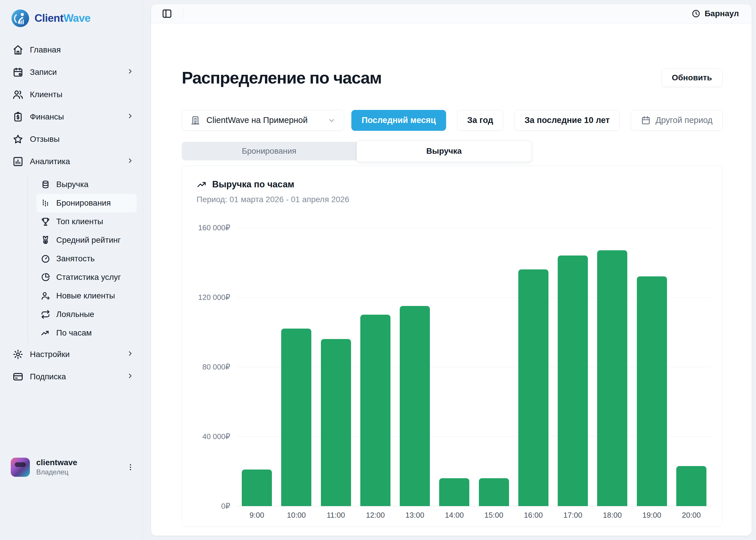  What do you see at coordinates (74, 94) in the screenshot?
I see `sidebar-item-users: Клиенты` at bounding box center [74, 94].